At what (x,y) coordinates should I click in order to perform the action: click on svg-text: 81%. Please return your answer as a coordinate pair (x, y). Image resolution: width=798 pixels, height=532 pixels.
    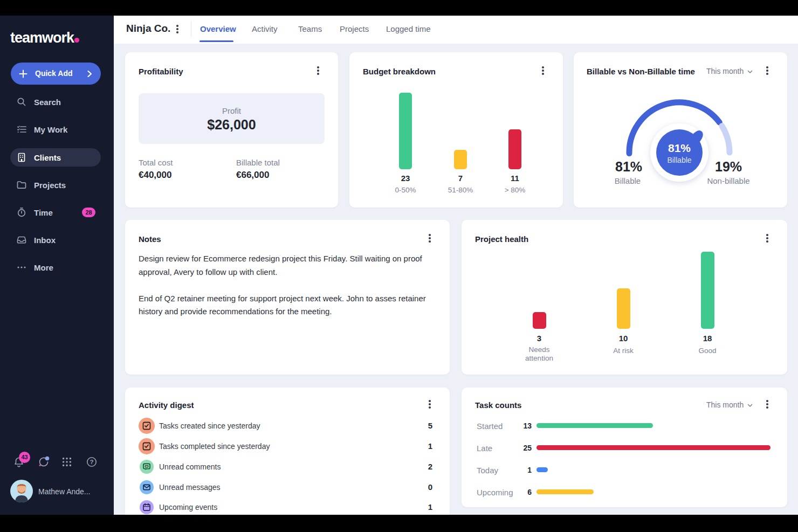
    Looking at the image, I should click on (679, 148).